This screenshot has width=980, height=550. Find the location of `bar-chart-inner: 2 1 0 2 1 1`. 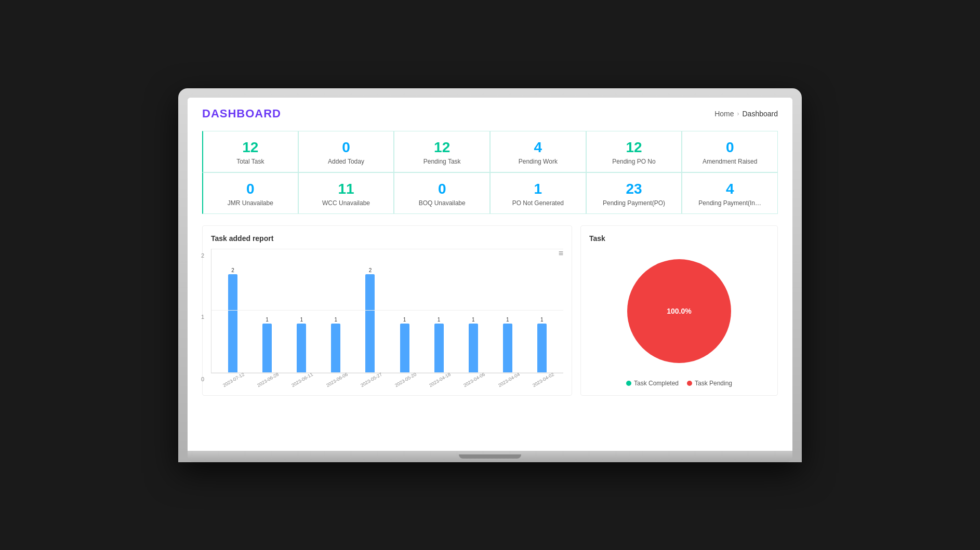

bar-chart-inner: 2 1 0 2 1 1 is located at coordinates (387, 311).